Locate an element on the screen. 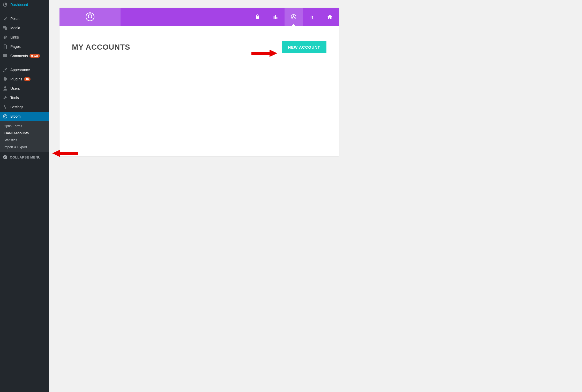  sidebar-item-label: Links is located at coordinates (14, 37).